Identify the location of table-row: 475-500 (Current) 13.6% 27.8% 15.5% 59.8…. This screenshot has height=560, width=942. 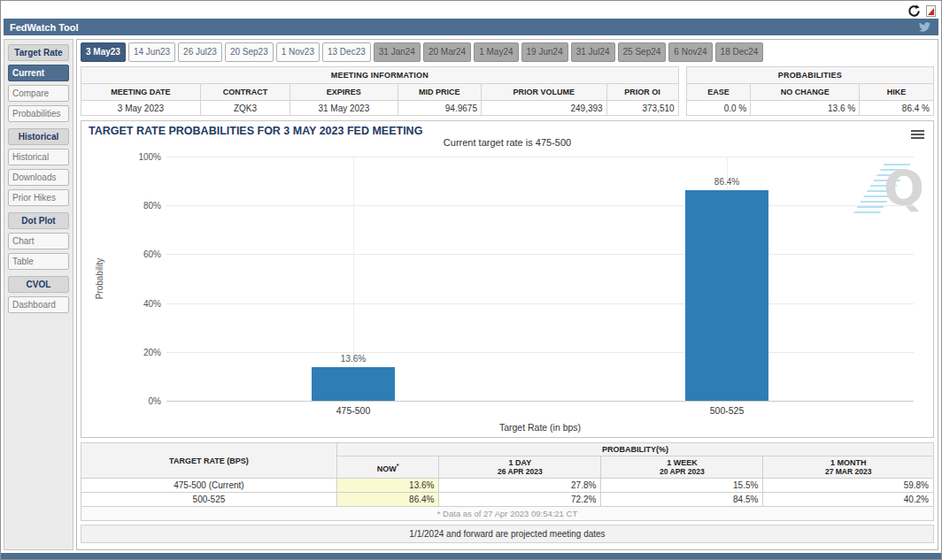
(508, 486).